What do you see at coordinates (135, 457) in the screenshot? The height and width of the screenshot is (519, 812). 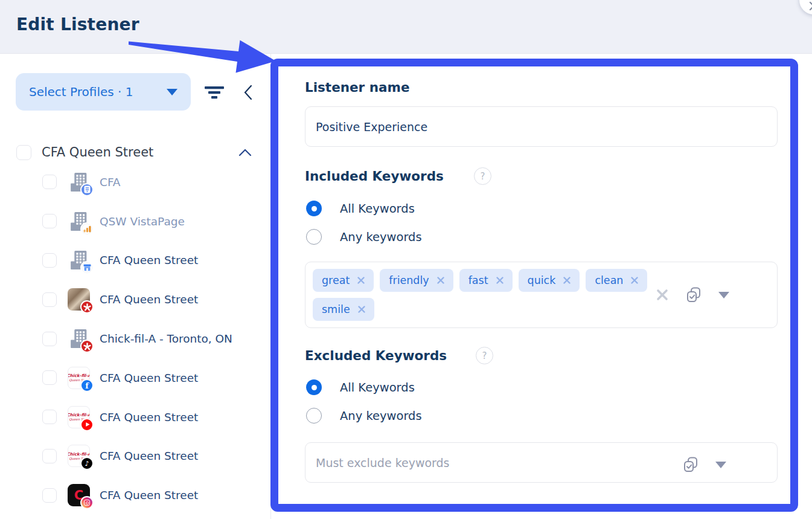 I see `profile-list-item: Chick-fil-AQueen St W♪ CFA Queen Street` at bounding box center [135, 457].